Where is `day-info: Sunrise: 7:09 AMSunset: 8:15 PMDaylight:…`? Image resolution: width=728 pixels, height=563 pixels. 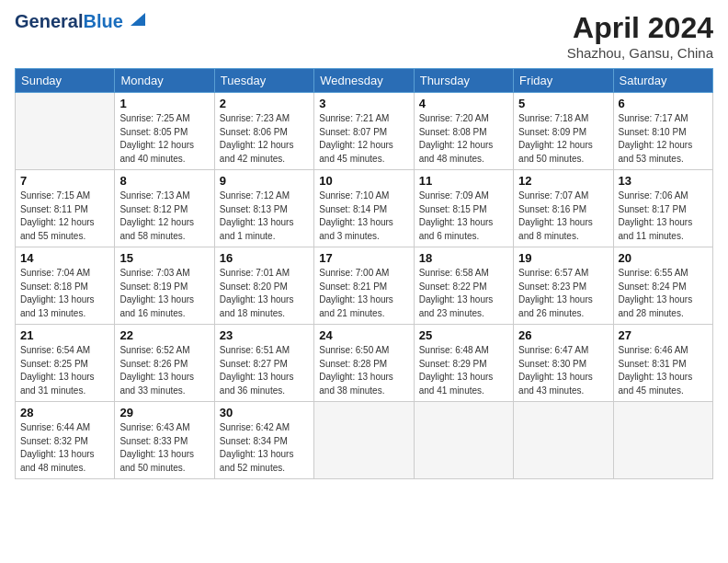 day-info: Sunrise: 7:09 AMSunset: 8:15 PMDaylight:… is located at coordinates (463, 216).